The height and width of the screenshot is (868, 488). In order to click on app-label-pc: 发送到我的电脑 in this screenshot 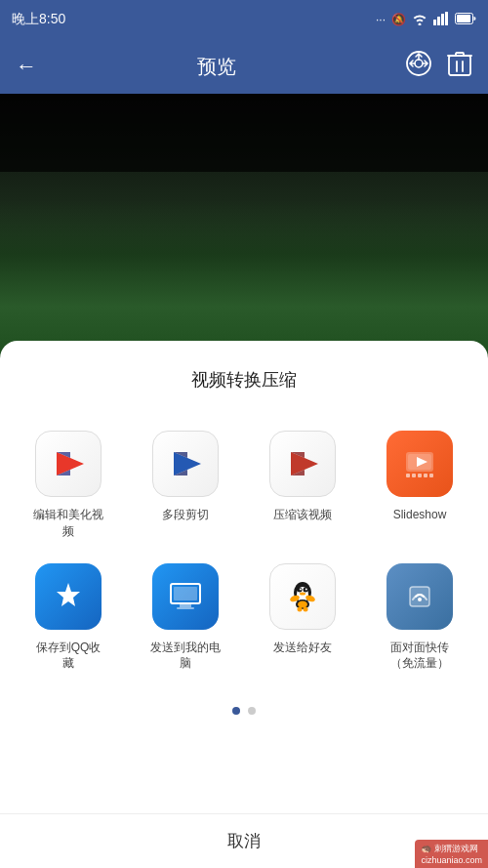, I will do `click(185, 656)`.